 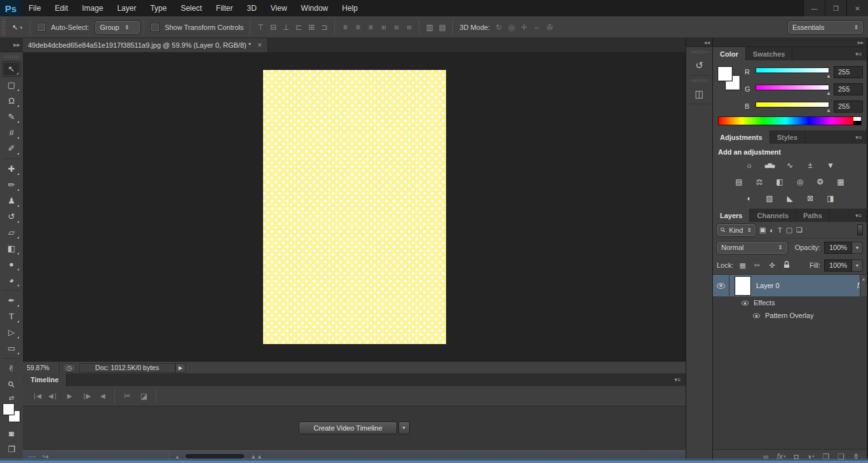 What do you see at coordinates (34, 8) in the screenshot?
I see `menu-file: File` at bounding box center [34, 8].